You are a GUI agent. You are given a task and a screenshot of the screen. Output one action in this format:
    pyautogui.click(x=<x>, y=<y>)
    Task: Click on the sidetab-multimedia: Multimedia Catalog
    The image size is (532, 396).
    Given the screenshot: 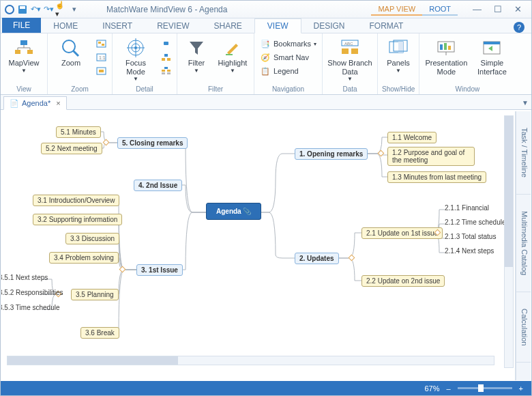 What is the action you would take?
    pyautogui.click(x=524, y=243)
    